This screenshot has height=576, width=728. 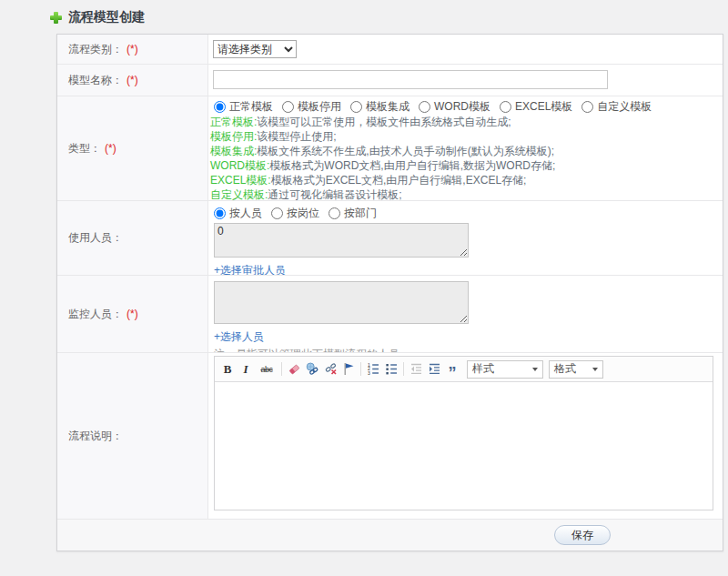 What do you see at coordinates (246, 369) in the screenshot?
I see `italic-button: I` at bounding box center [246, 369].